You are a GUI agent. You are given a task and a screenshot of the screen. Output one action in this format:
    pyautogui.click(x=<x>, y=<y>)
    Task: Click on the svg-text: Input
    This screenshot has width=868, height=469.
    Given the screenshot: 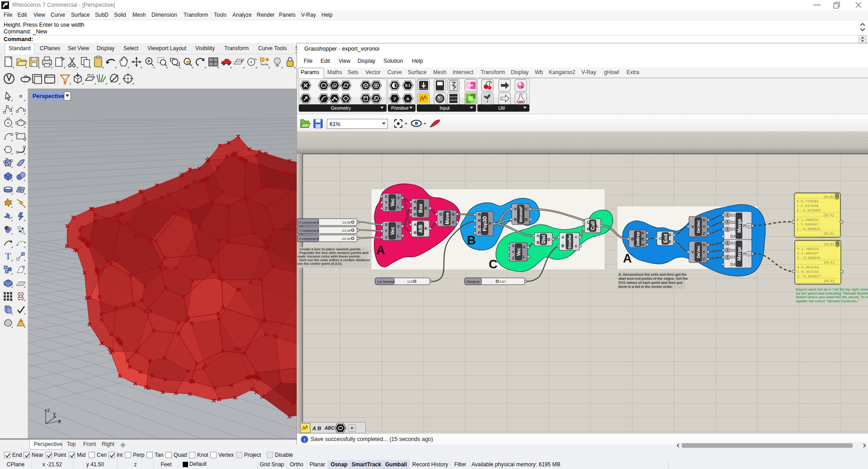 What is the action you would take?
    pyautogui.click(x=444, y=108)
    